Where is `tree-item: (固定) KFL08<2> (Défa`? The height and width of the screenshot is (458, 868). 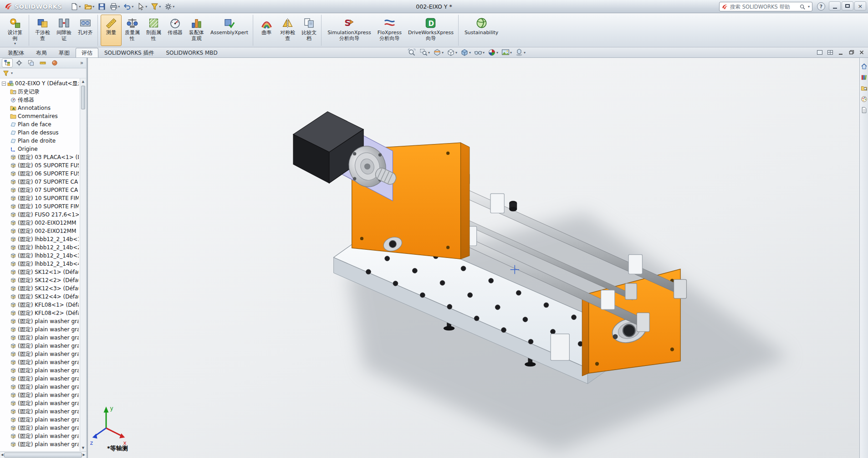
tree-item: (固定) KFL08<2> (Défa is located at coordinates (43, 313).